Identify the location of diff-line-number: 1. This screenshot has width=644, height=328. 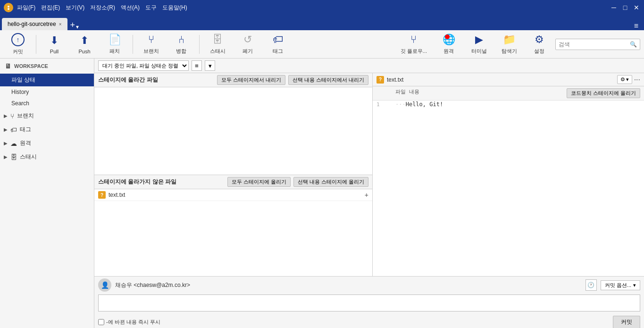
(386, 105).